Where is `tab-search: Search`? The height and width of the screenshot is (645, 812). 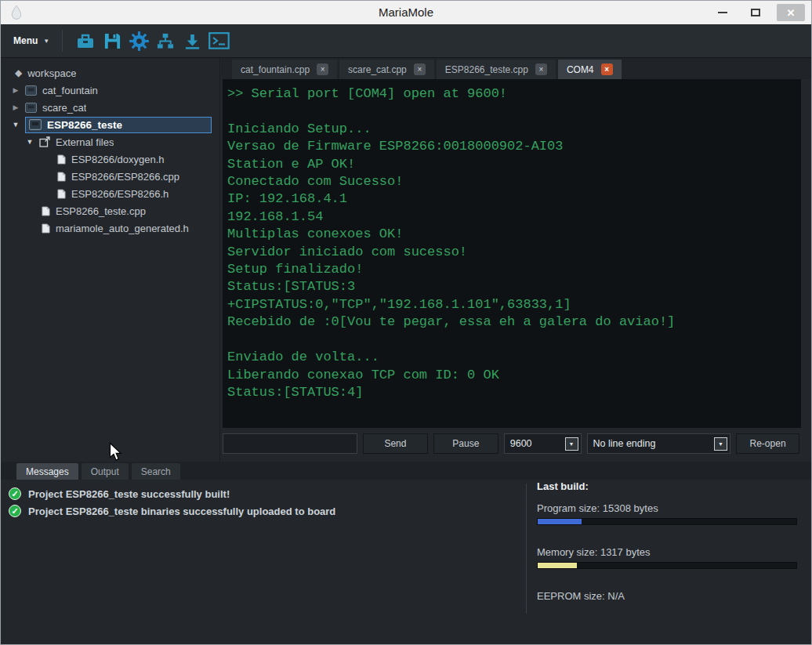 tab-search: Search is located at coordinates (156, 472).